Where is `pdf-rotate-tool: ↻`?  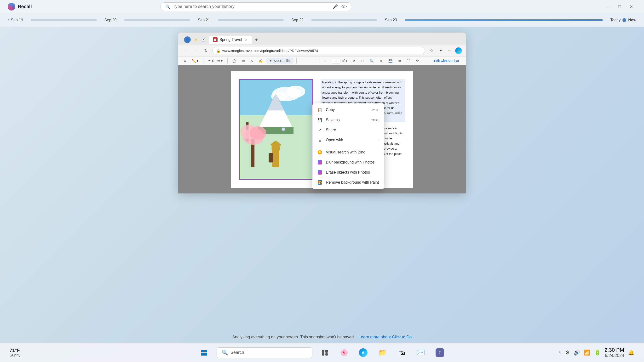 pdf-rotate-tool: ↻ is located at coordinates (354, 61).